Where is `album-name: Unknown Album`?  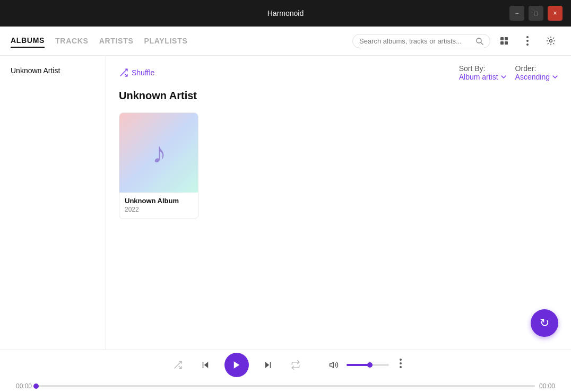 album-name: Unknown Album is located at coordinates (159, 201).